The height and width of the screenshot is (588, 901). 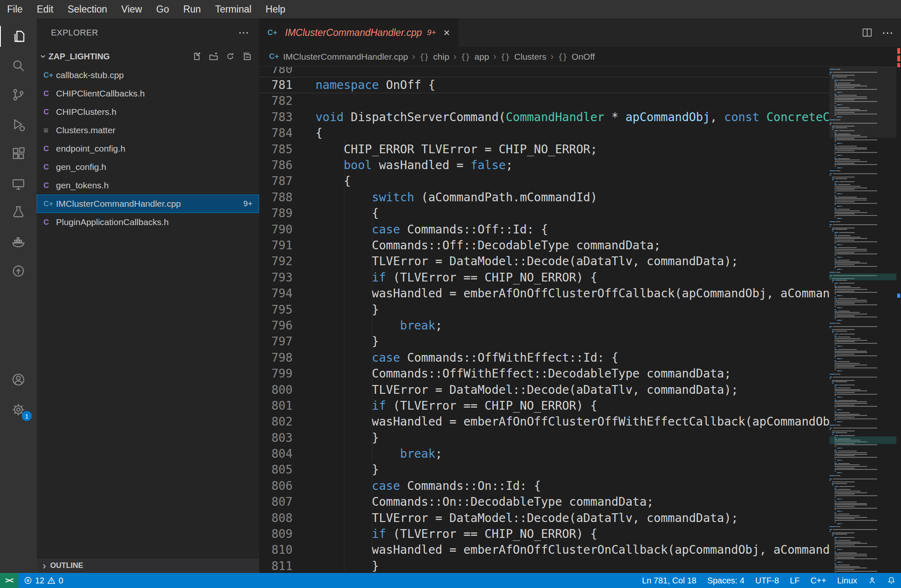 What do you see at coordinates (233, 9) in the screenshot?
I see `menu-terminal: Terminal` at bounding box center [233, 9].